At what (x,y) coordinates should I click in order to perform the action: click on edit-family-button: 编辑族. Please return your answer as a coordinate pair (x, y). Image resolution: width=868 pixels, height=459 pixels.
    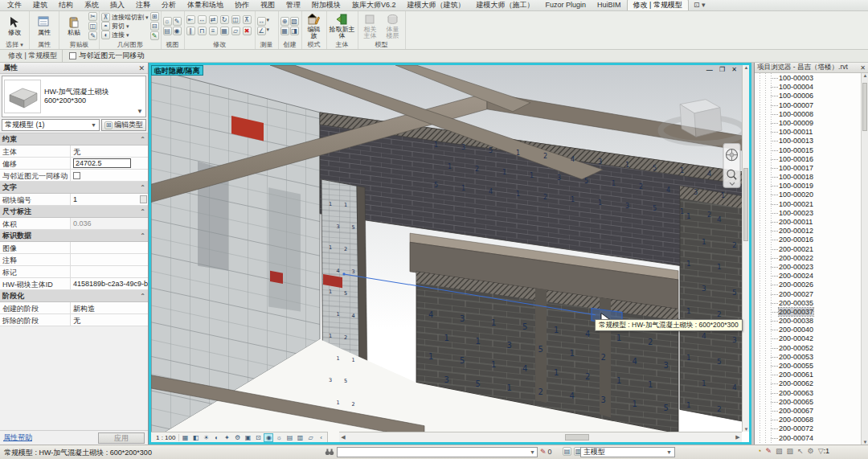
    Looking at the image, I should click on (314, 27).